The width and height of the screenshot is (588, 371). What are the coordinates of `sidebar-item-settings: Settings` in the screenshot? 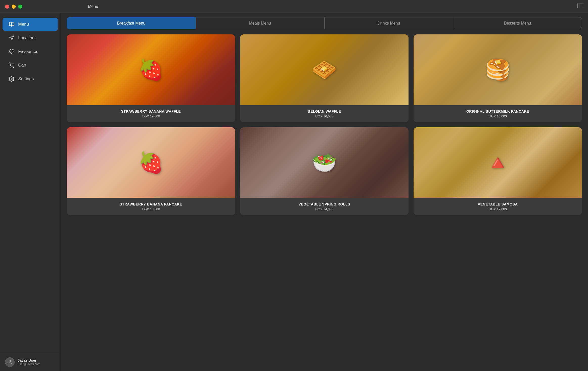 It's located at (30, 79).